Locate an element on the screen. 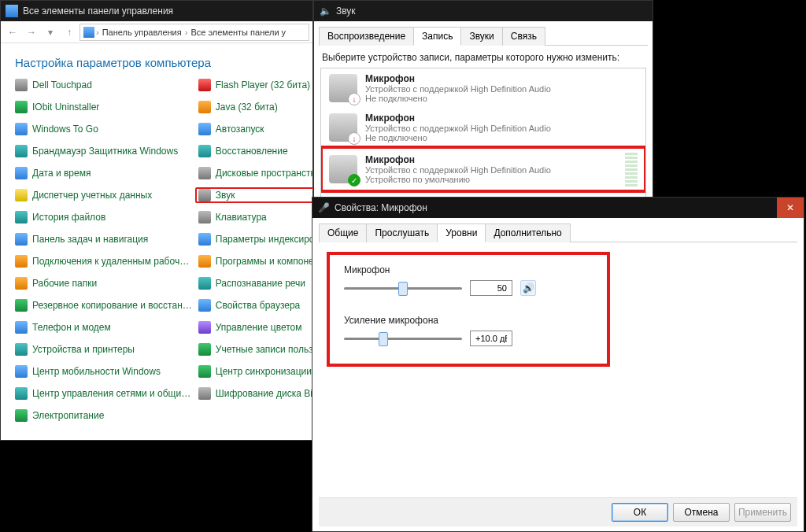 The height and width of the screenshot is (532, 806). cp-item: IObit Uninstaller is located at coordinates (104, 107).